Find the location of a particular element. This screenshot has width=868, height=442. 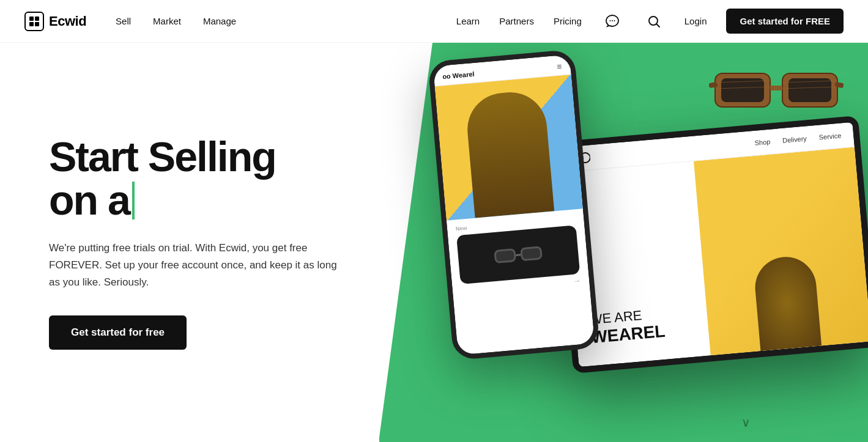

phone-store-logo: oo Wearel is located at coordinates (459, 76).